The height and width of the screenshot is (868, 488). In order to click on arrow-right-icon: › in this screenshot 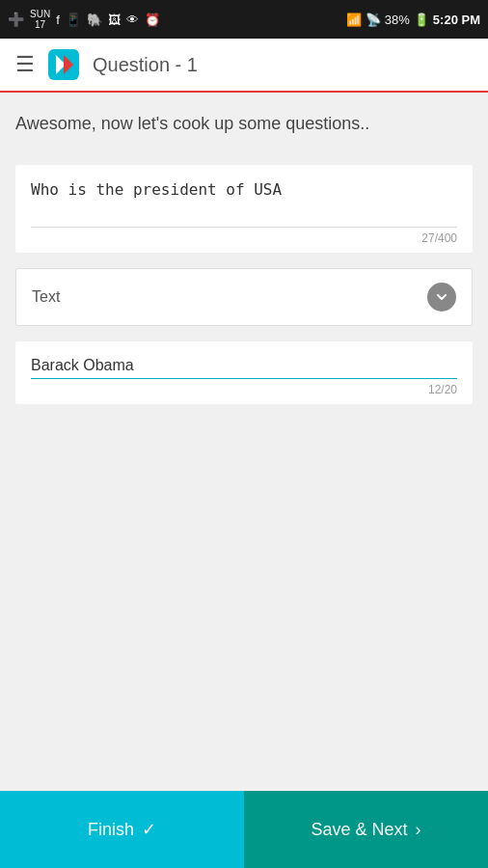, I will do `click(419, 829)`.